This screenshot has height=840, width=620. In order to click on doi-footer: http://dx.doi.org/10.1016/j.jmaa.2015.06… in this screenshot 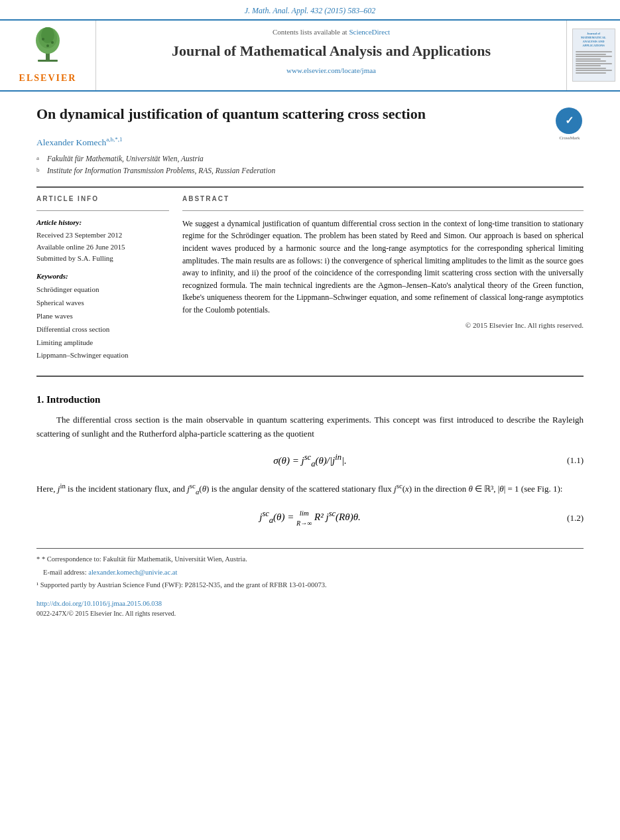, I will do `click(310, 609)`.